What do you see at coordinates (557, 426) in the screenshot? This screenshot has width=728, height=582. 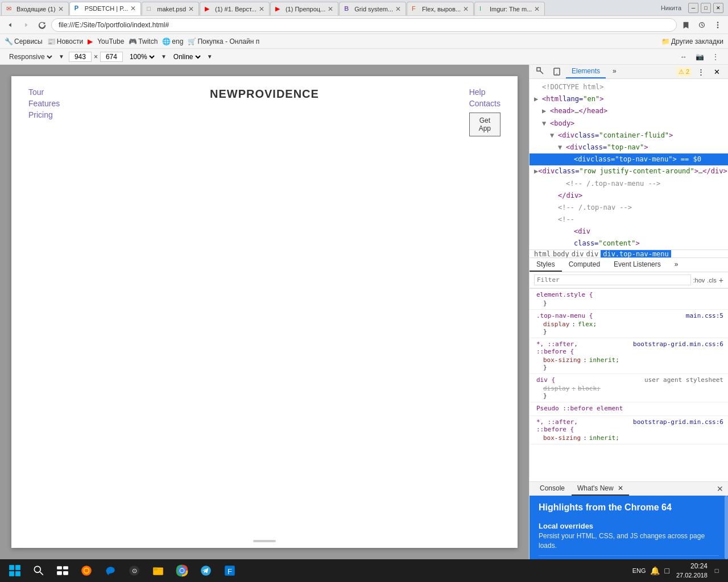 I see `rule-selector-universal2: *, ::after,::before {` at bounding box center [557, 426].